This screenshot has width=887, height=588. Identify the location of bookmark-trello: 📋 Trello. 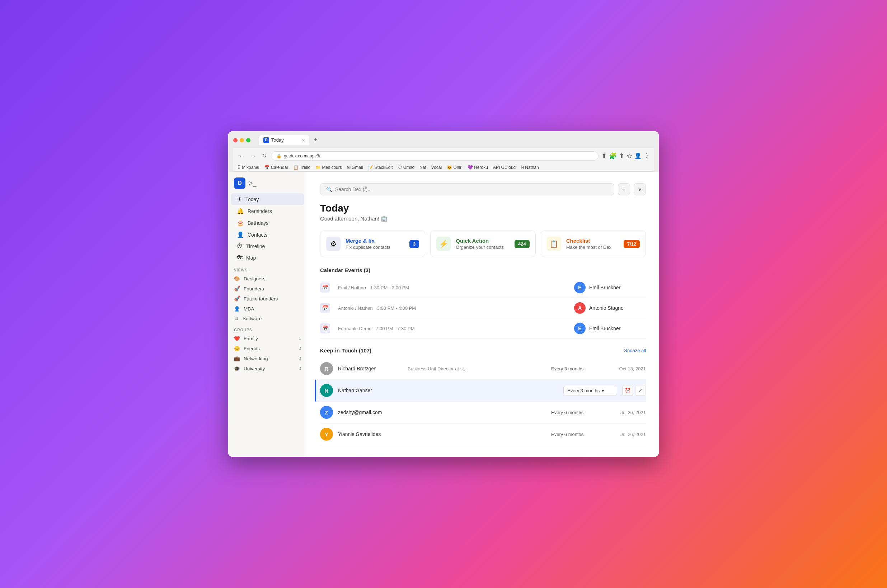
(302, 167).